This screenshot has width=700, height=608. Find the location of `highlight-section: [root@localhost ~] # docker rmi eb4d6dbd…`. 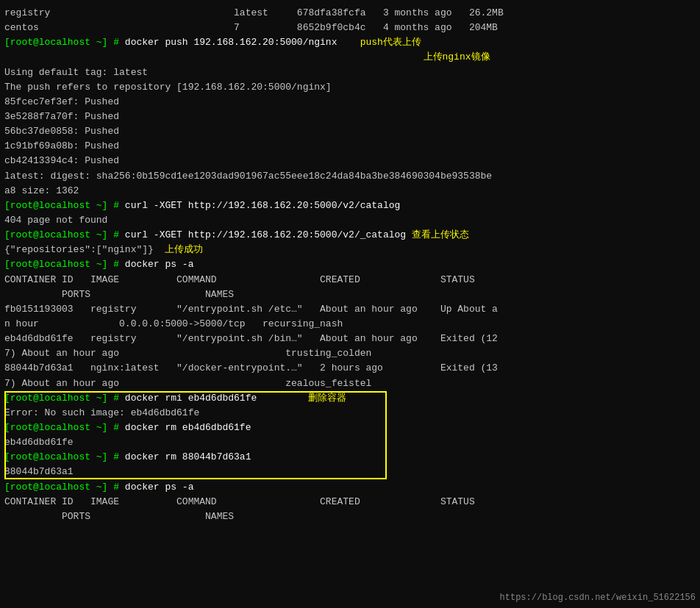

highlight-section: [root@localhost ~] # docker rmi eb4d6dbd… is located at coordinates (350, 428).